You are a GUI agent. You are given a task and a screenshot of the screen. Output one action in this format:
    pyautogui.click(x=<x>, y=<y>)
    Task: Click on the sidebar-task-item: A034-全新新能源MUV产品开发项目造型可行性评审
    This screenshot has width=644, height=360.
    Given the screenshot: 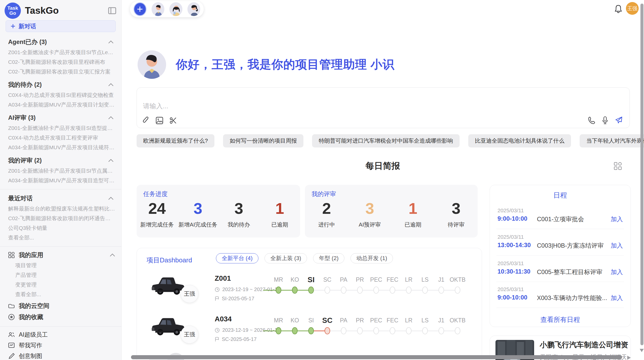 What is the action you would take?
    pyautogui.click(x=62, y=181)
    